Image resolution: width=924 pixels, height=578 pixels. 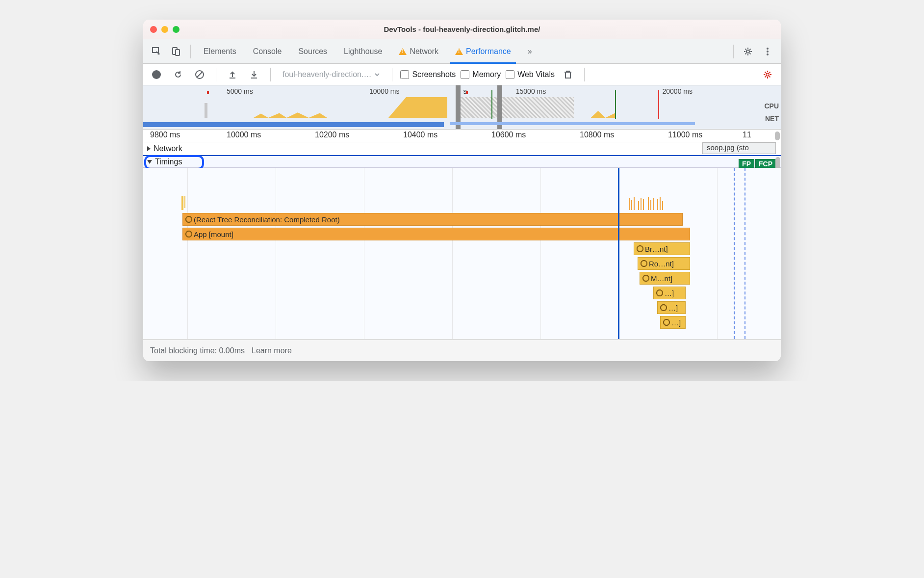 I want to click on learn-more-link: Learn more, so click(x=272, y=351).